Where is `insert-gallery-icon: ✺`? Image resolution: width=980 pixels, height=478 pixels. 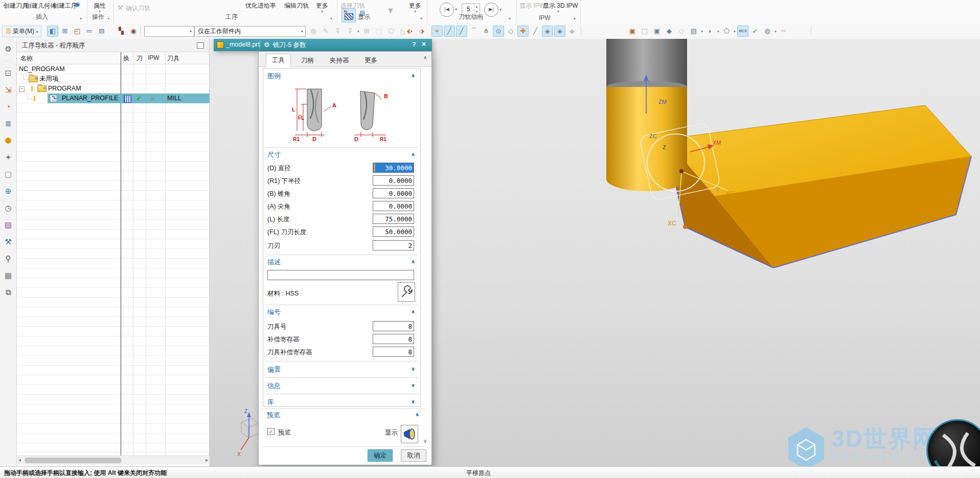
insert-gallery-icon: ✺ is located at coordinates (79, 5).